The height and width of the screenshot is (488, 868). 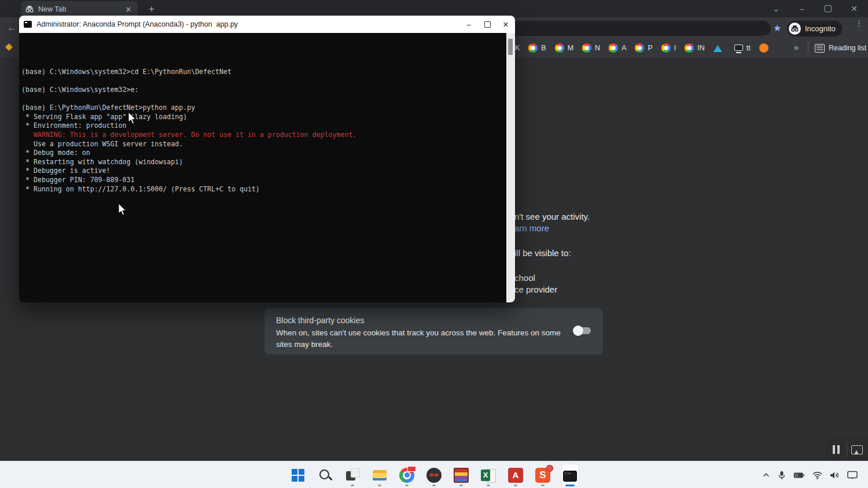 I want to click on terminal-line: Use a production WSGI server instead., so click(x=264, y=145).